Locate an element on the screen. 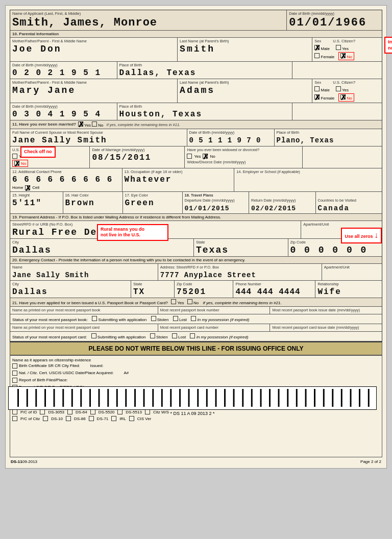 This screenshot has height=539, width=392. emerg-addr-value: 7777 Anyplace Street is located at coordinates (208, 275).